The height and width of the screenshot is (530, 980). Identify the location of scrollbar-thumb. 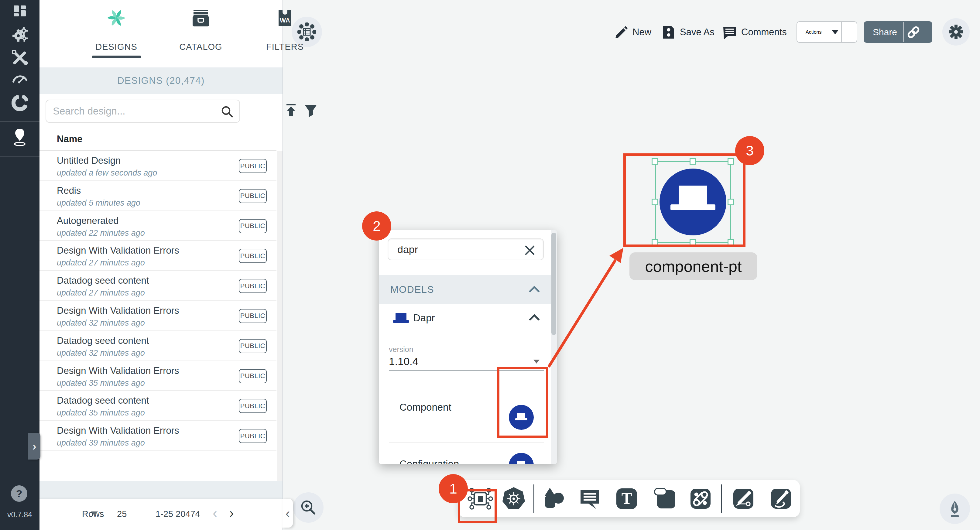
(554, 284).